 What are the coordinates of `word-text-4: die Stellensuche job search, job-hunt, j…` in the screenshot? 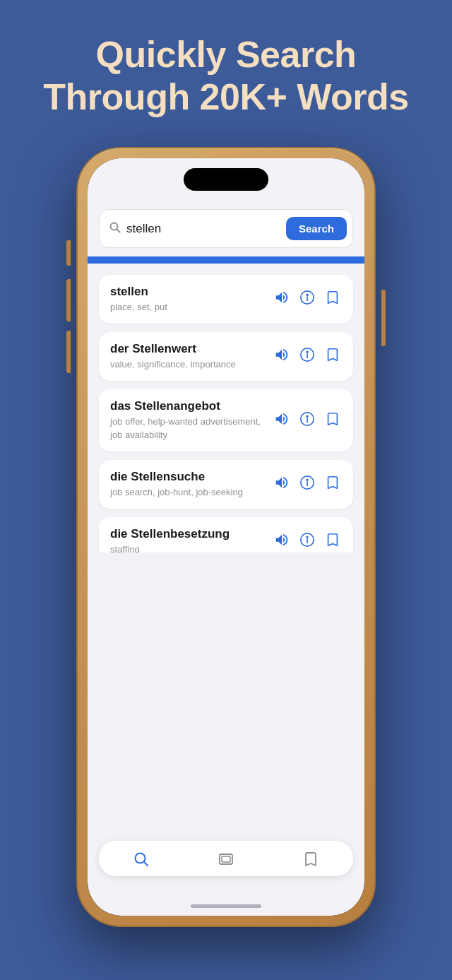 It's located at (191, 485).